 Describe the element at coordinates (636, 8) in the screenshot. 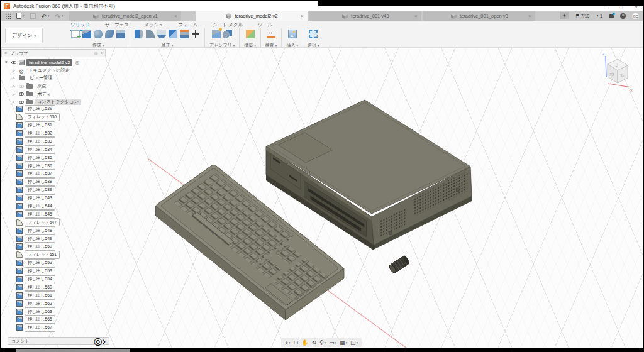

I see `close-button: ×` at that location.